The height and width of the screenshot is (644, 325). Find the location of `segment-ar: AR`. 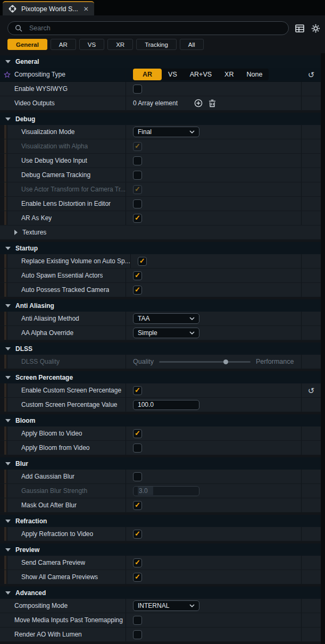

segment-ar: AR is located at coordinates (147, 74).